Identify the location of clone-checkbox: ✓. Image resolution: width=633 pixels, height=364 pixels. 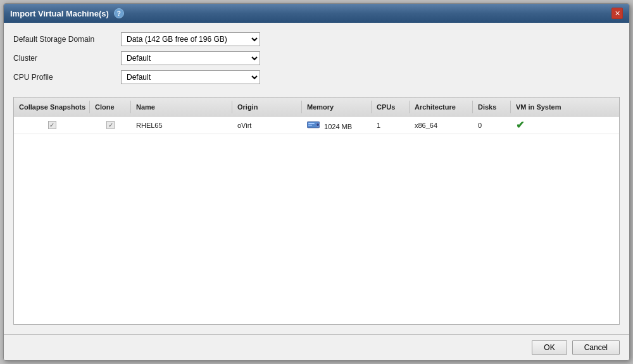
(110, 125).